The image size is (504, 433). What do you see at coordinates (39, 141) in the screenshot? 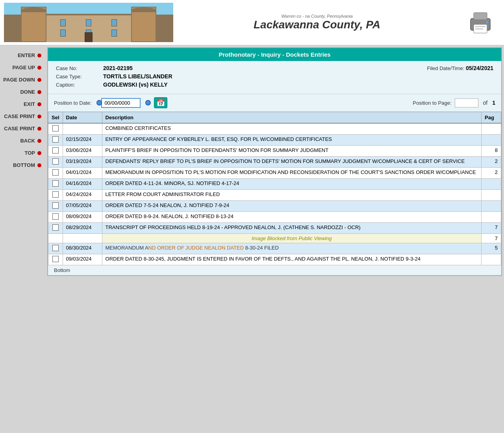
I see `back-dot` at bounding box center [39, 141].